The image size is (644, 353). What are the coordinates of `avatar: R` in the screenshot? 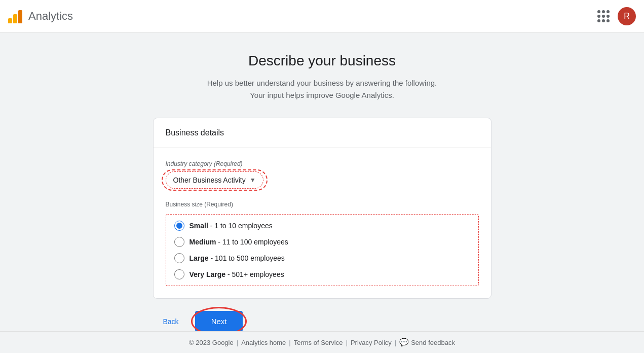 It's located at (627, 16).